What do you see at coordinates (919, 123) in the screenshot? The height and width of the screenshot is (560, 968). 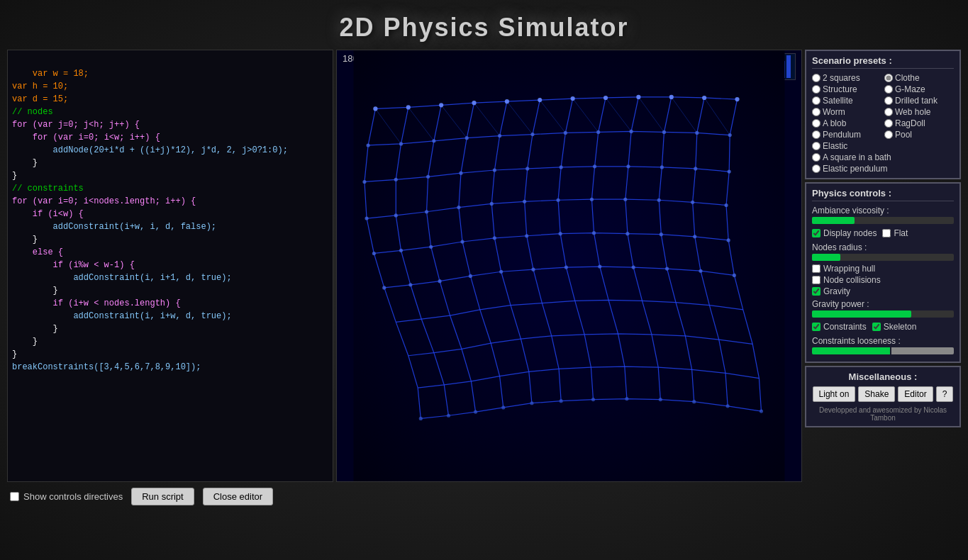 I see `scenario-ragdoll: RagDoll` at bounding box center [919, 123].